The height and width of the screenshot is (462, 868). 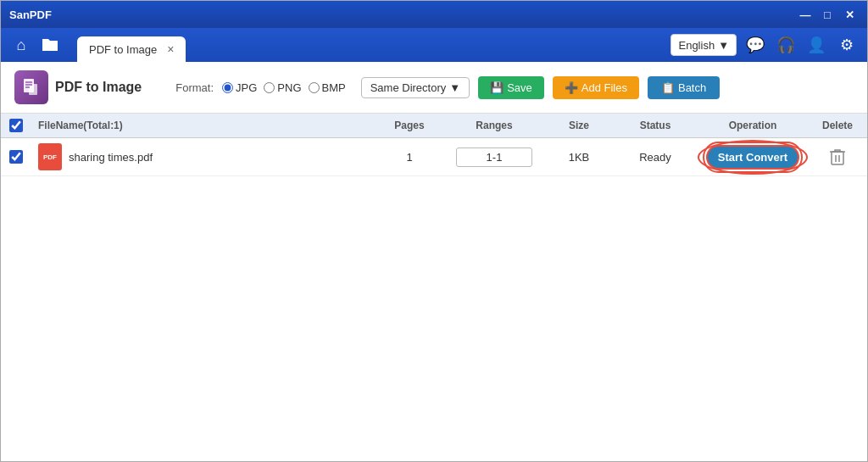 I want to click on delete-button, so click(x=837, y=157).